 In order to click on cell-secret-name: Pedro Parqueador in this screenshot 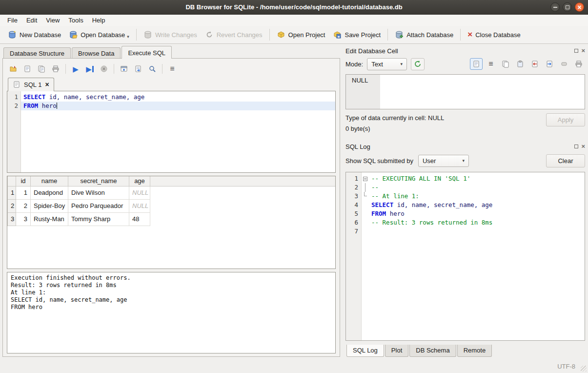, I will do `click(99, 206)`.